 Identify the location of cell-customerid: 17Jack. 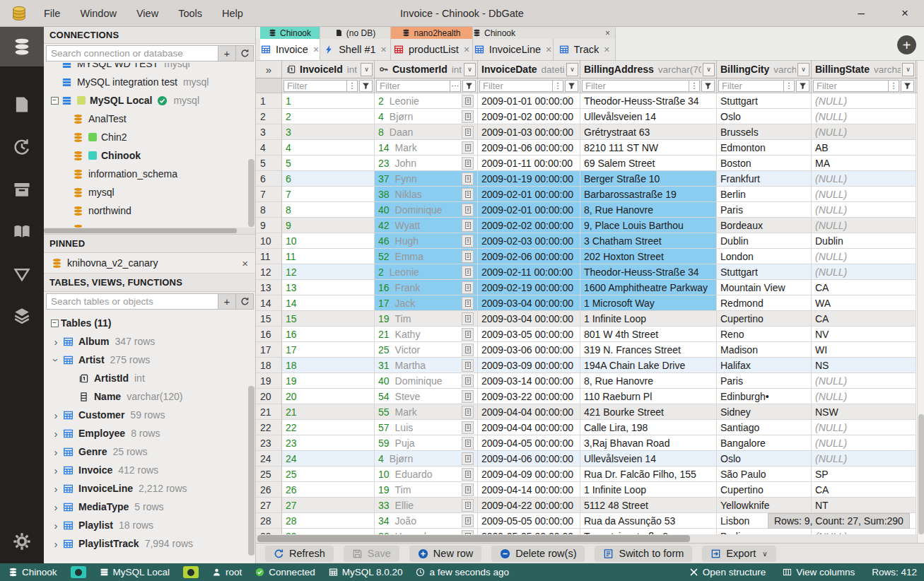
(426, 303).